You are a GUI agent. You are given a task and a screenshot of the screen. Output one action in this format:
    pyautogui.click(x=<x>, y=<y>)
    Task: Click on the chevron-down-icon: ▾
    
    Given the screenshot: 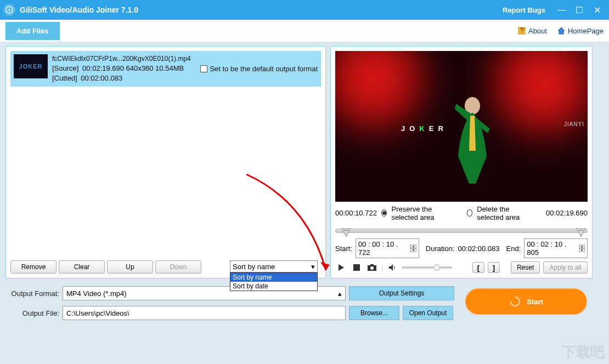 What is the action you would take?
    pyautogui.click(x=313, y=266)
    